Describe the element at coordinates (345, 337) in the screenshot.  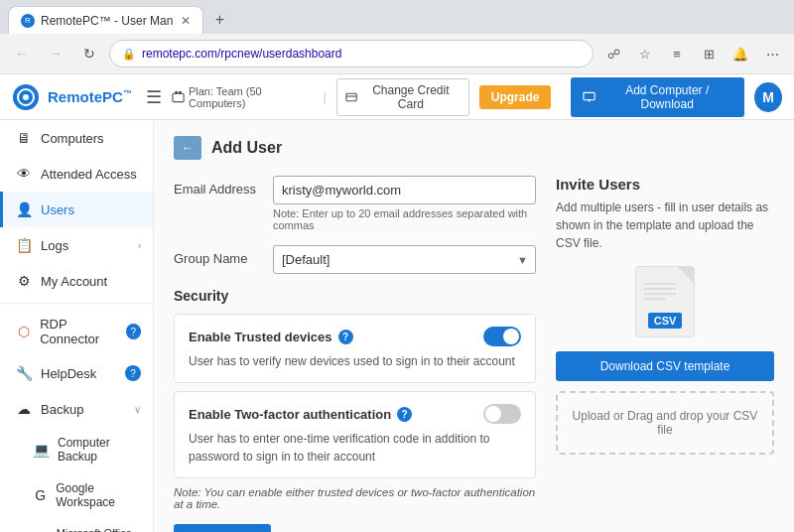
I see `trusted-devices-help-icon: ?` at that location.